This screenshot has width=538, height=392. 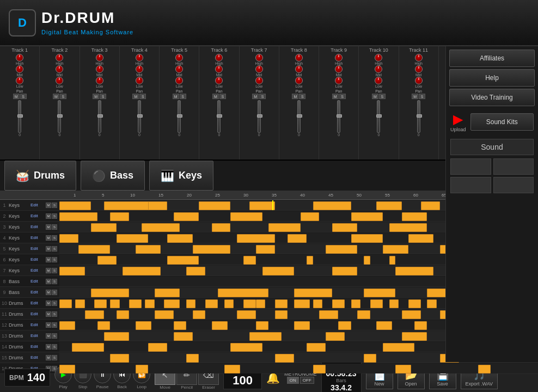 I want to click on row-edit-11: Edit, so click(x=38, y=314).